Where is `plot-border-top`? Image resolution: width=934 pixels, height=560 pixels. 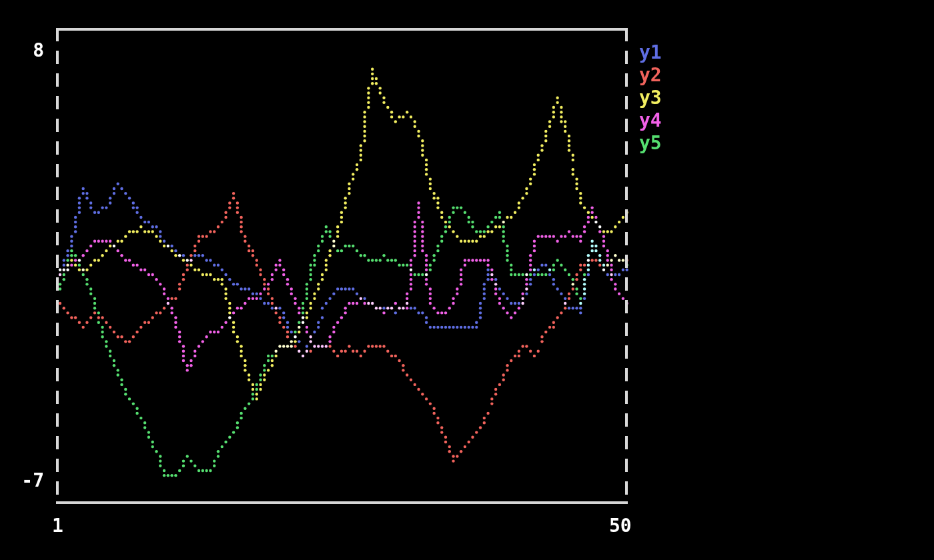
plot-border-top is located at coordinates (342, 29).